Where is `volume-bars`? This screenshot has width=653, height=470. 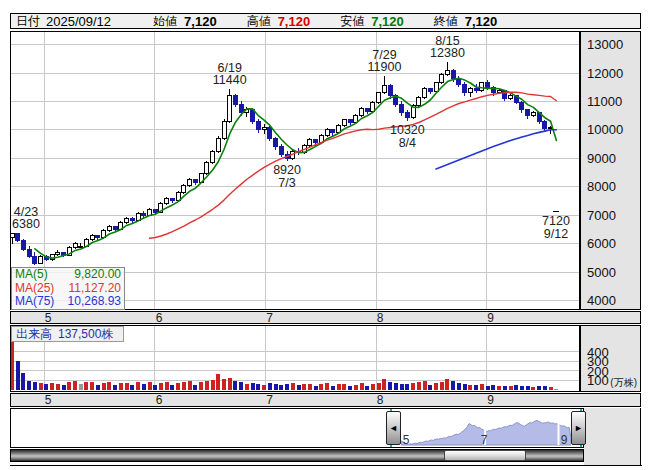
volume-bars is located at coordinates (284, 362).